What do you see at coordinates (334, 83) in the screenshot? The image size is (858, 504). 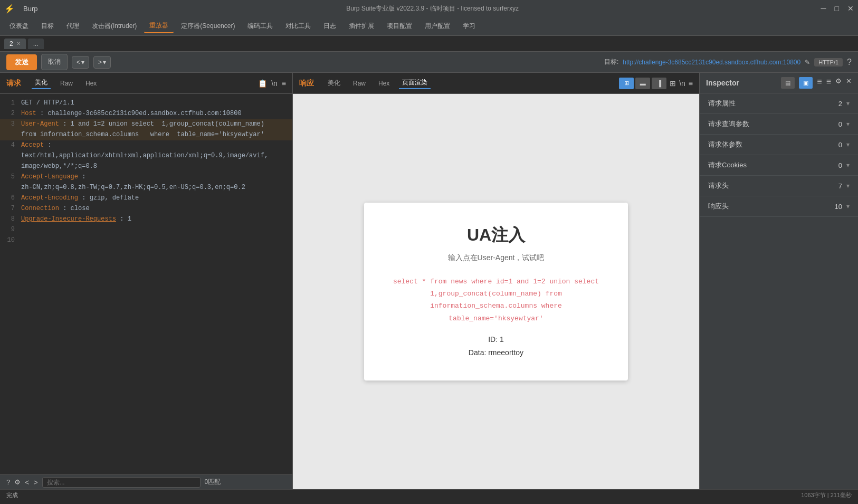 I see `response-tab-pretty: 美化` at bounding box center [334, 83].